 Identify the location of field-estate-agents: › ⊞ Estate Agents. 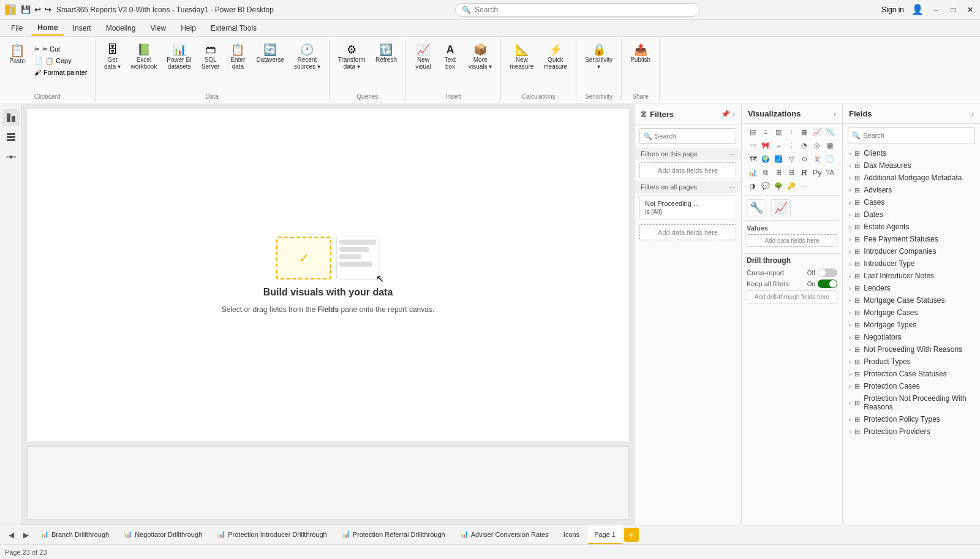
(911, 227).